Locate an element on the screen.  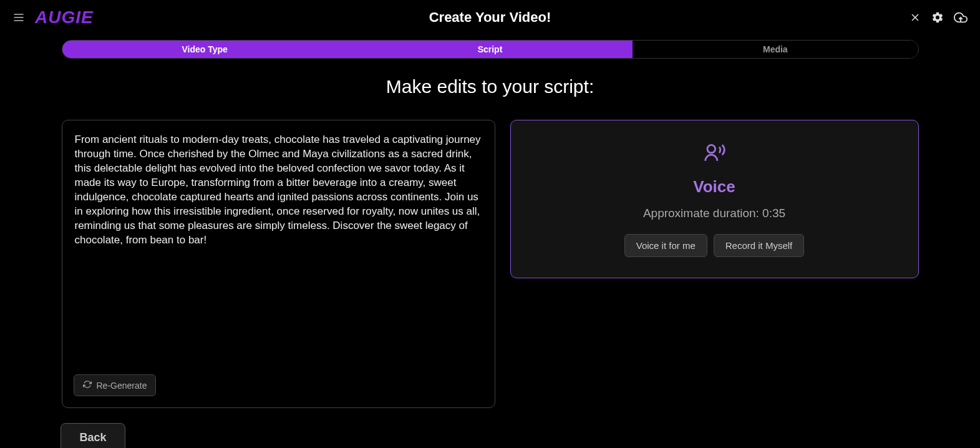
progress-tabs: Video Type Script Media is located at coordinates (490, 49).